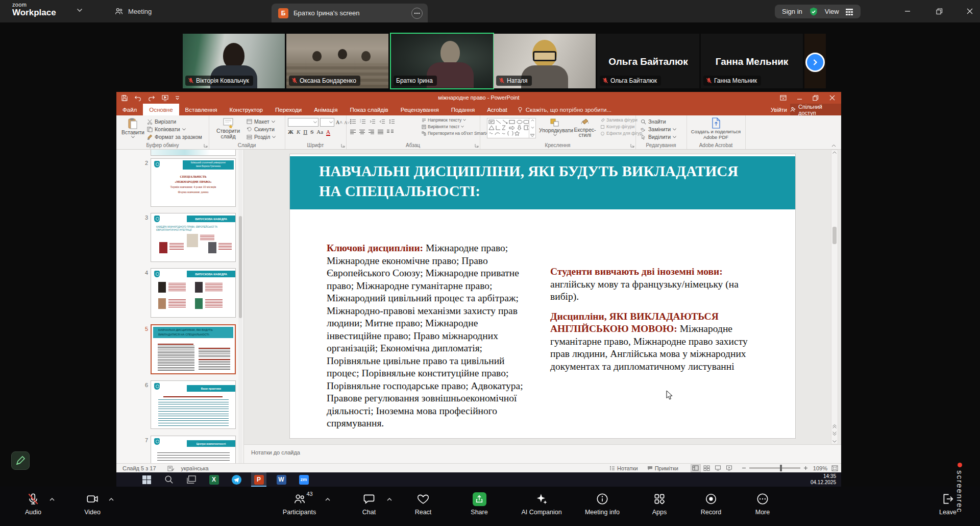 The width and height of the screenshot is (980, 526). What do you see at coordinates (658, 122) in the screenshot?
I see `find-button: Знайти` at bounding box center [658, 122].